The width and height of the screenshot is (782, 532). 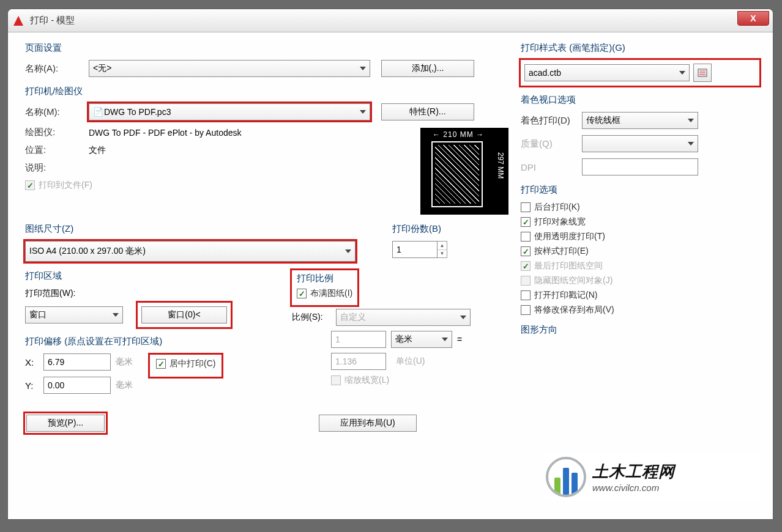 I want to click on plot-range-select: 窗口, so click(x=74, y=315).